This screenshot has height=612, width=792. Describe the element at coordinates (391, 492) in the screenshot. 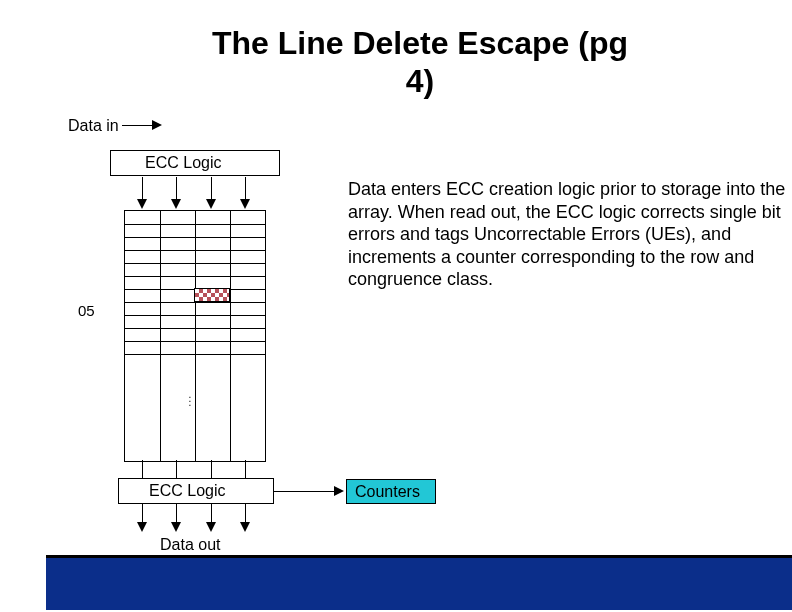

I see `counters-box: Counters` at that location.